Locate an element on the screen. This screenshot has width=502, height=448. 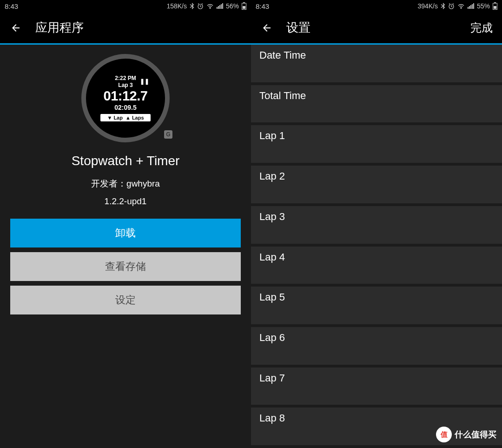
watchface-preview: 2:22 PM Lap 3 ❚❚ 01:12.7 02:09.5 ▼ Lap ▲… is located at coordinates (126, 98).